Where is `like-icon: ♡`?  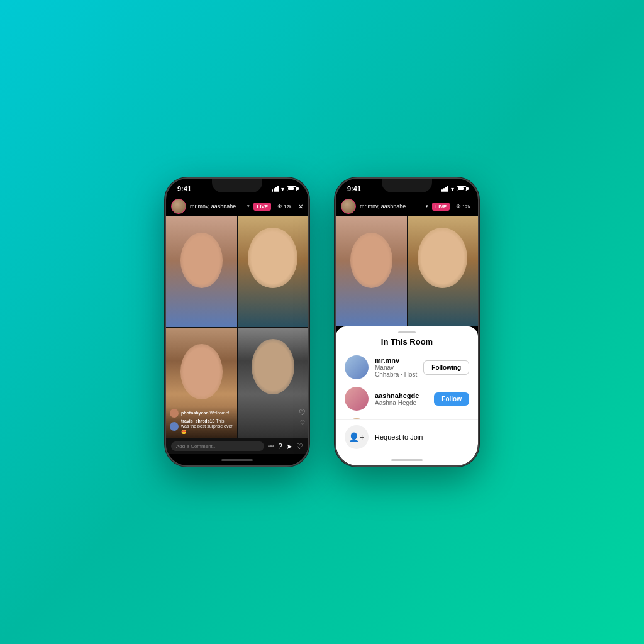 like-icon: ♡ is located at coordinates (299, 447).